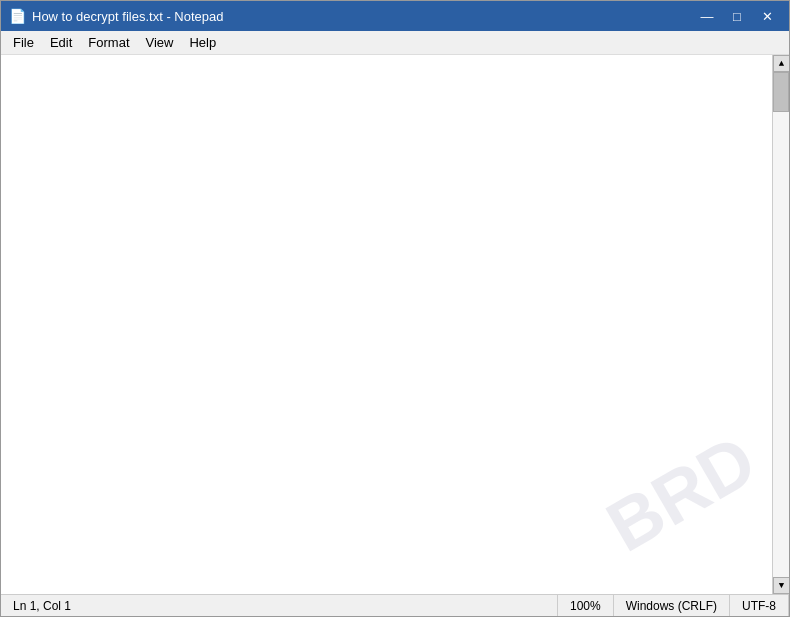 The height and width of the screenshot is (617, 790). I want to click on menu-view: View, so click(160, 42).